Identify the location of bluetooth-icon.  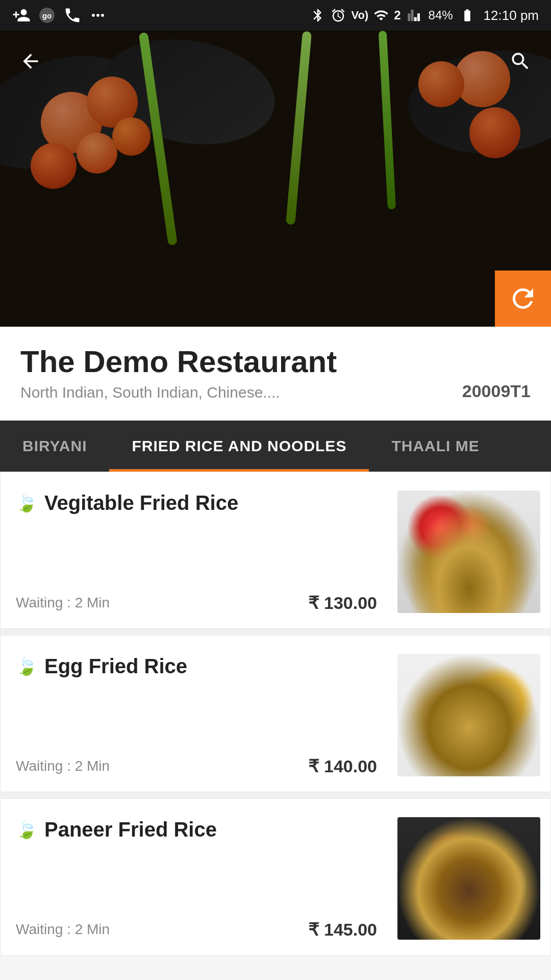
(318, 15).